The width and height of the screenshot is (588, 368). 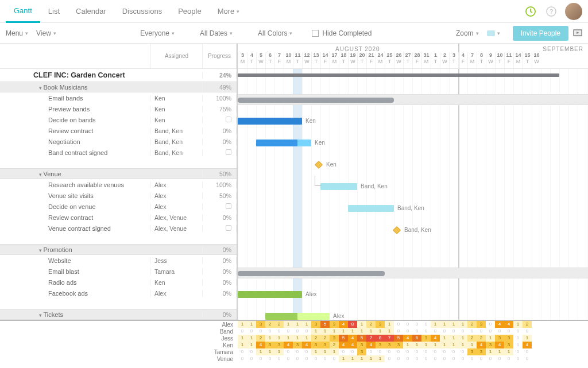 What do you see at coordinates (118, 249) in the screenshot?
I see `group-row: Promotion0%` at bounding box center [118, 249].